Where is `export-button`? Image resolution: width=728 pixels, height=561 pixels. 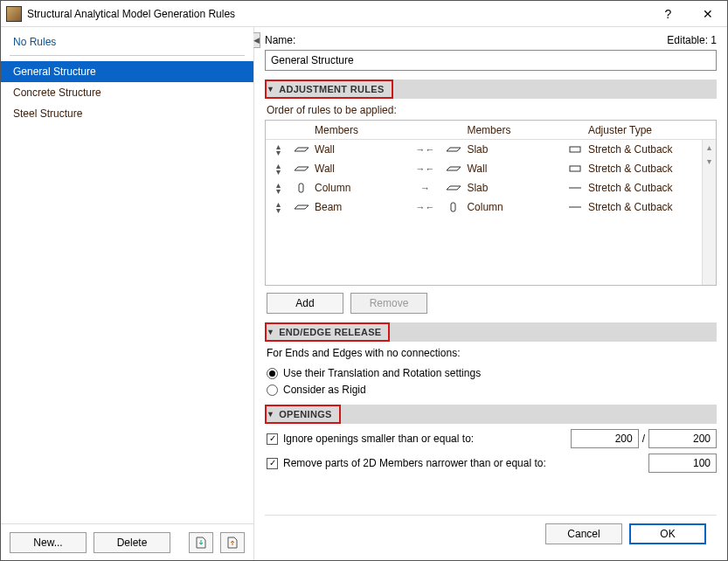 export-button is located at coordinates (232, 543).